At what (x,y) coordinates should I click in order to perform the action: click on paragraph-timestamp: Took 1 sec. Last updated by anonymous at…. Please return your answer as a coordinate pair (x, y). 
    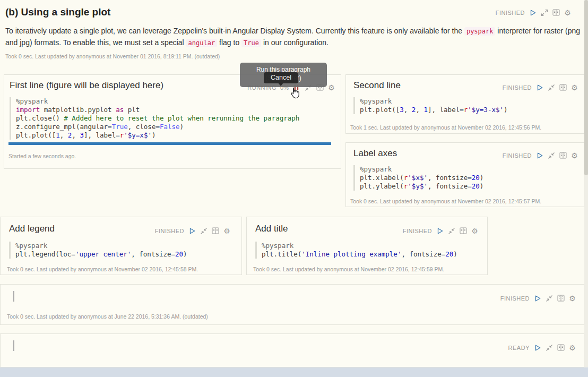
    Looking at the image, I should click on (446, 127).